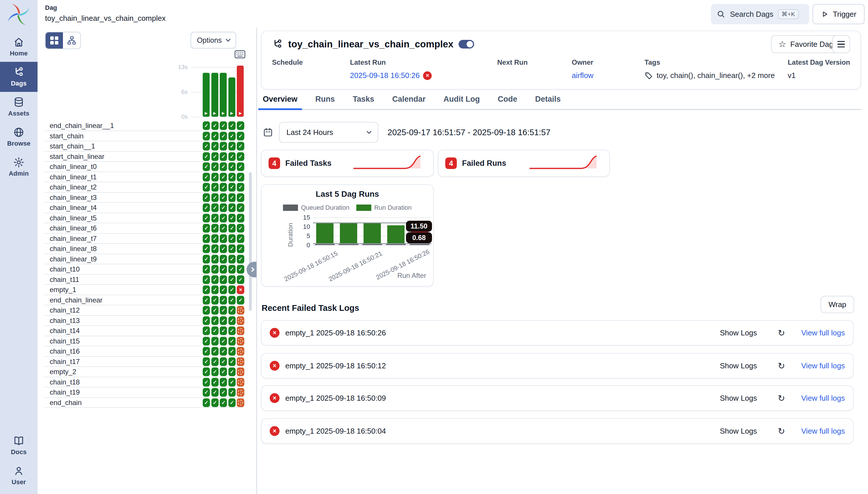 Image resolution: width=868 pixels, height=494 pixels. I want to click on task-name: chain_t14, so click(64, 331).